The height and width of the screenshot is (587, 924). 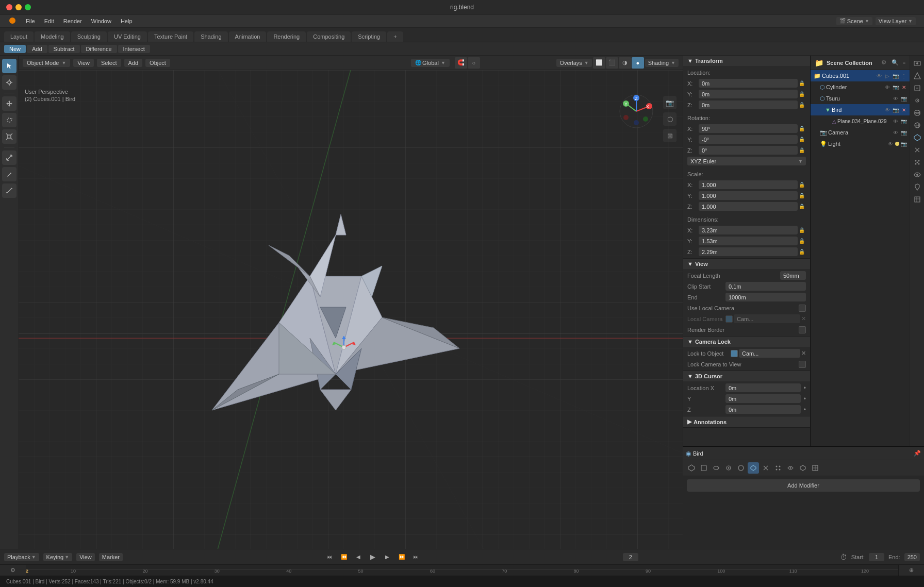 What do you see at coordinates (101, 21) in the screenshot?
I see `menu-window: Window` at bounding box center [101, 21].